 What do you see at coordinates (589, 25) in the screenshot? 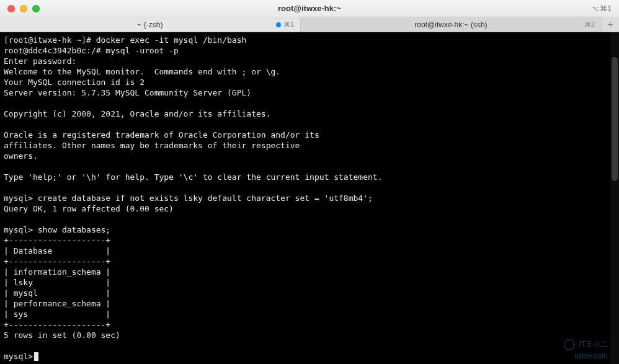
I see `tab-shortcut: ⌘2` at bounding box center [589, 25].